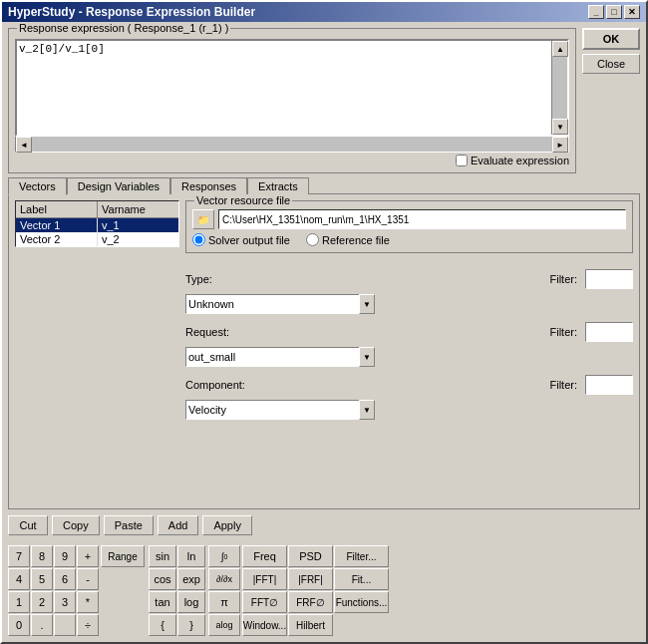  I want to click on request-dropdown-row: out_small ▼, so click(409, 357).